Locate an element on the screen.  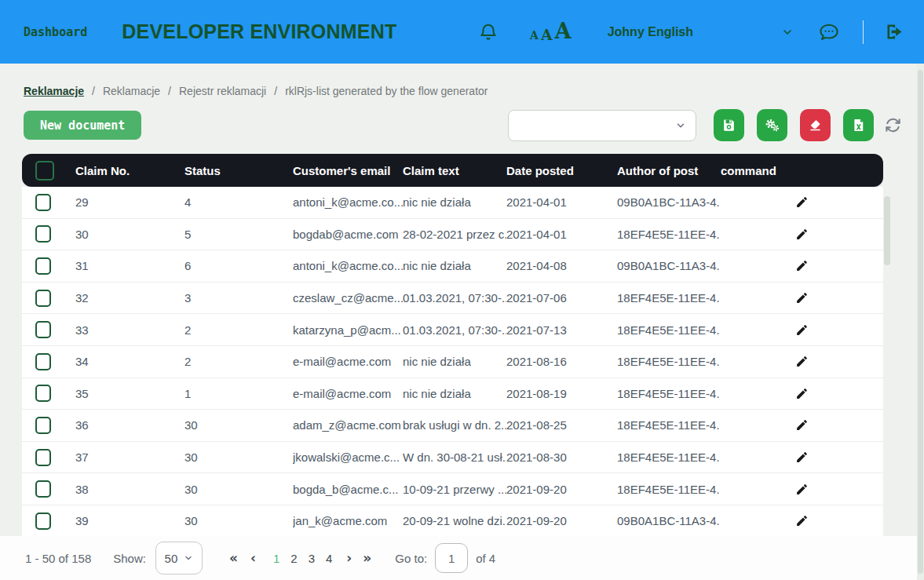
next-page-button: › is located at coordinates (349, 558).